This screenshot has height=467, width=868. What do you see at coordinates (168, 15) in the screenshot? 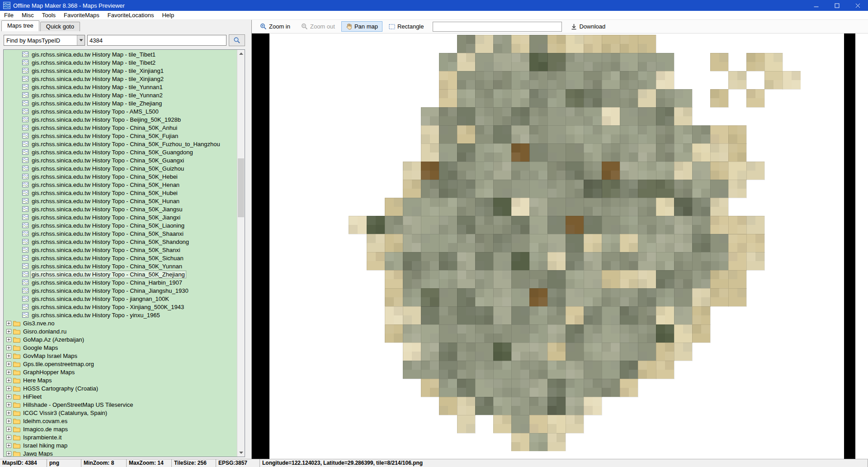
I see `menu-help: Help` at bounding box center [168, 15].